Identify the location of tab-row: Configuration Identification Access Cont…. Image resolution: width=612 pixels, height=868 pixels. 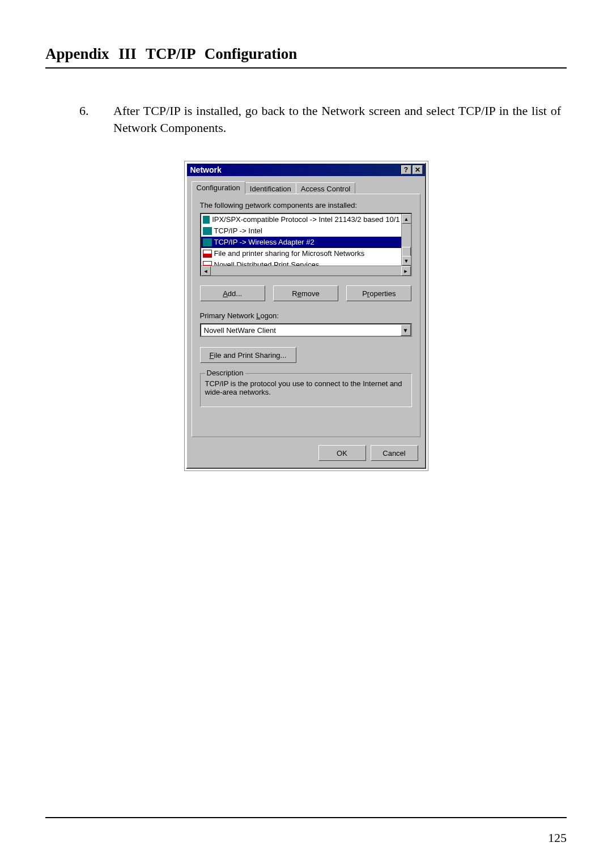
(306, 185).